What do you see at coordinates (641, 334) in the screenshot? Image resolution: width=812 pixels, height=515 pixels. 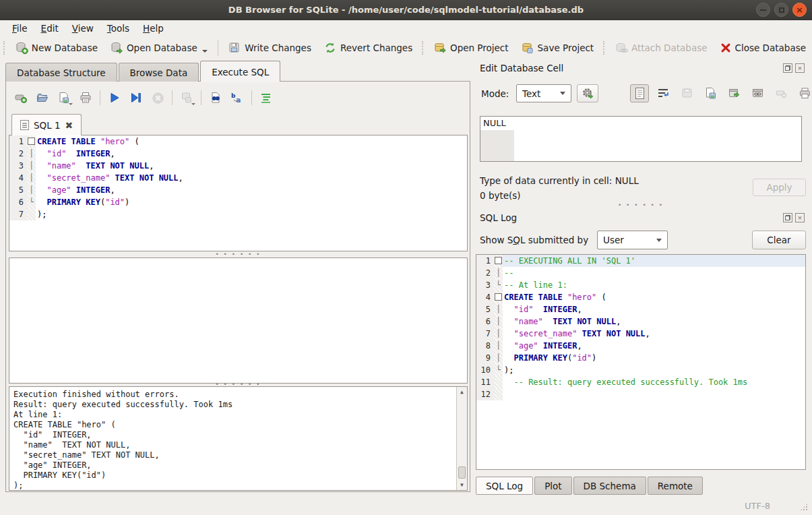 I see `code-line: 7│ "secret_name" TEXT NOT NULL,` at bounding box center [641, 334].